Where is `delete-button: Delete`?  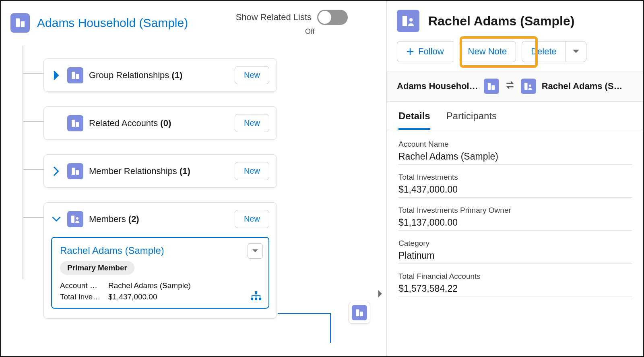 delete-button: Delete is located at coordinates (543, 52).